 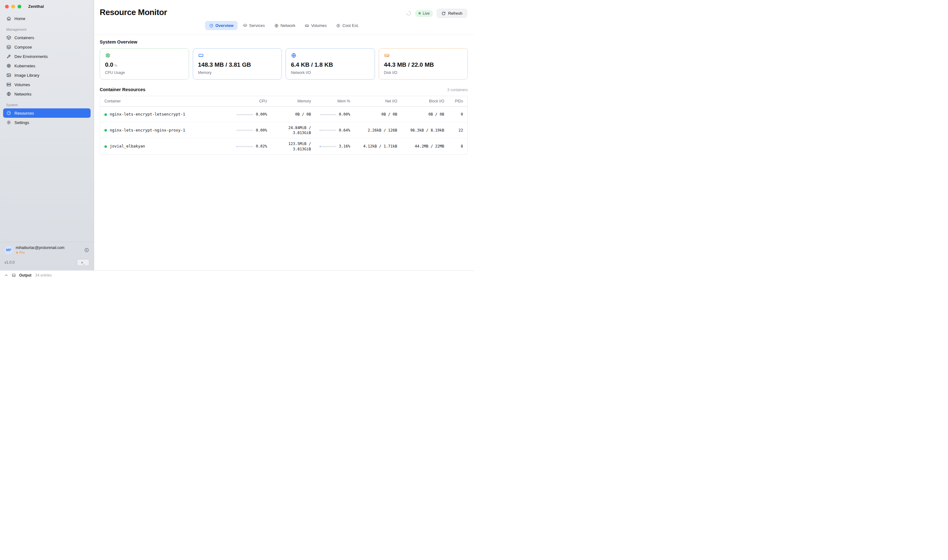 What do you see at coordinates (452, 13) in the screenshot?
I see `refresh-button: Refresh` at bounding box center [452, 13].